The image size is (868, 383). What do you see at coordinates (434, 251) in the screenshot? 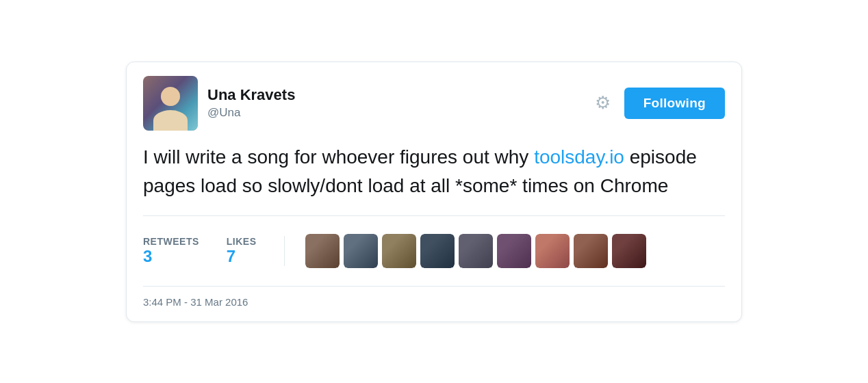
I see `tweet-stats: RETWEETS 3 LIKES 7` at bounding box center [434, 251].